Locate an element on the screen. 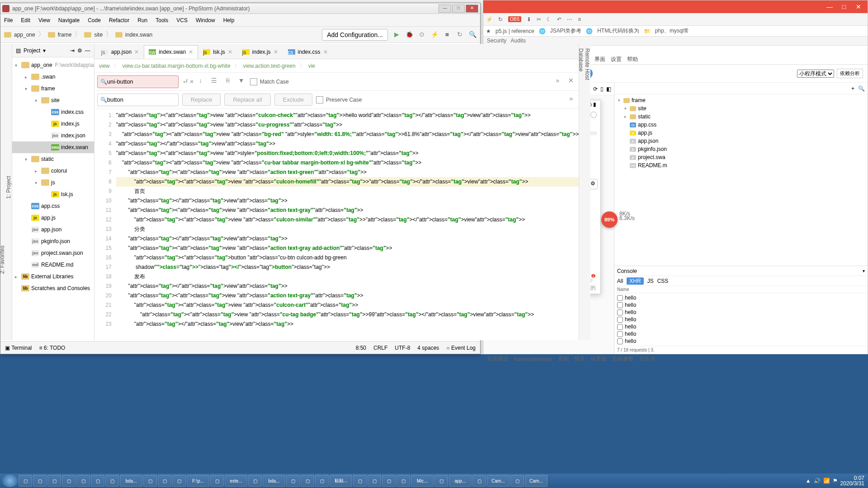 Image resolution: width=868 pixels, height=488 pixels. bg-max: □ is located at coordinates (844, 7).